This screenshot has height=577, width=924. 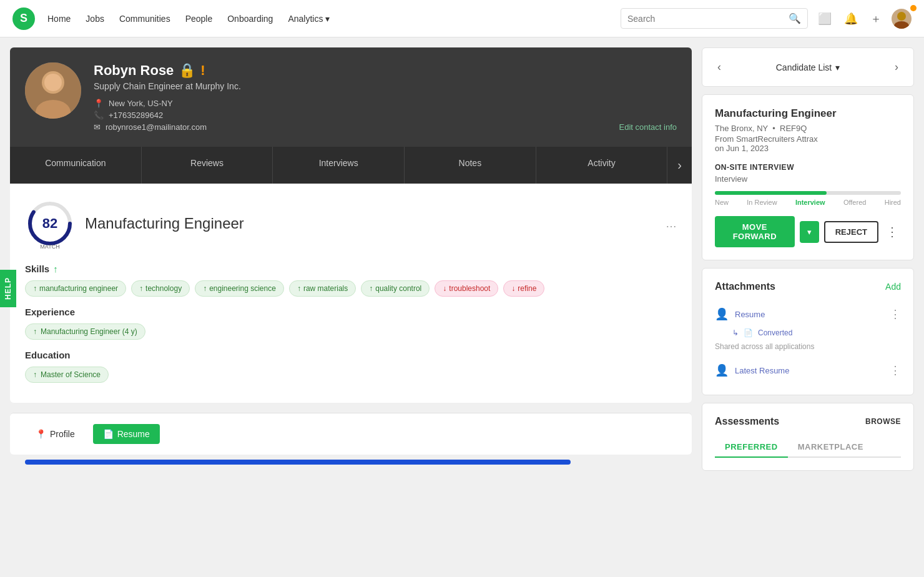 What do you see at coordinates (809, 315) in the screenshot?
I see `resume-attachment: Resume` at bounding box center [809, 315].